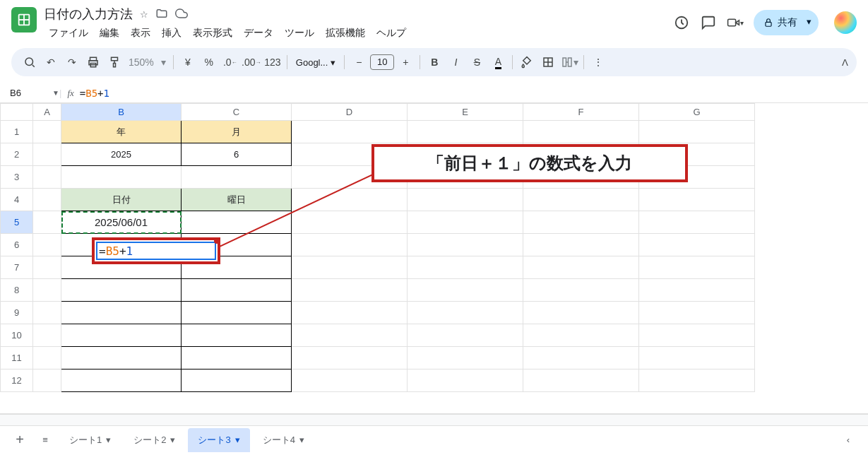 This screenshot has width=868, height=467. I want to click on paint-format-button, so click(114, 62).